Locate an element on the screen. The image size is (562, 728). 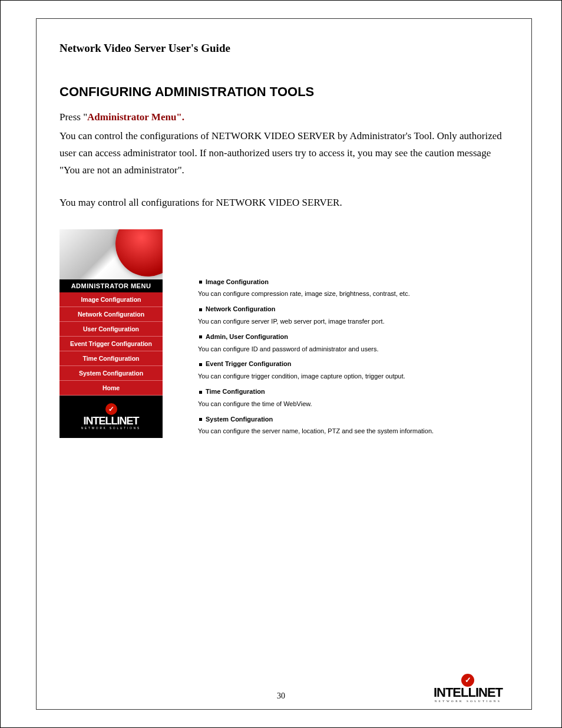
menu-item-user-configuration: User Configuration is located at coordinates (111, 329).